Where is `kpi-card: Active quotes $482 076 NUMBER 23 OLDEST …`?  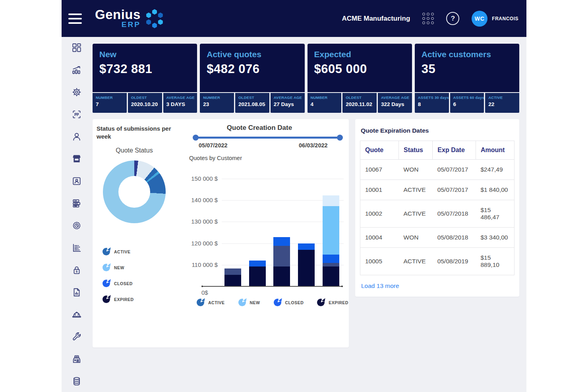 kpi-card: Active quotes $482 076 NUMBER 23 OLDEST … is located at coordinates (252, 78).